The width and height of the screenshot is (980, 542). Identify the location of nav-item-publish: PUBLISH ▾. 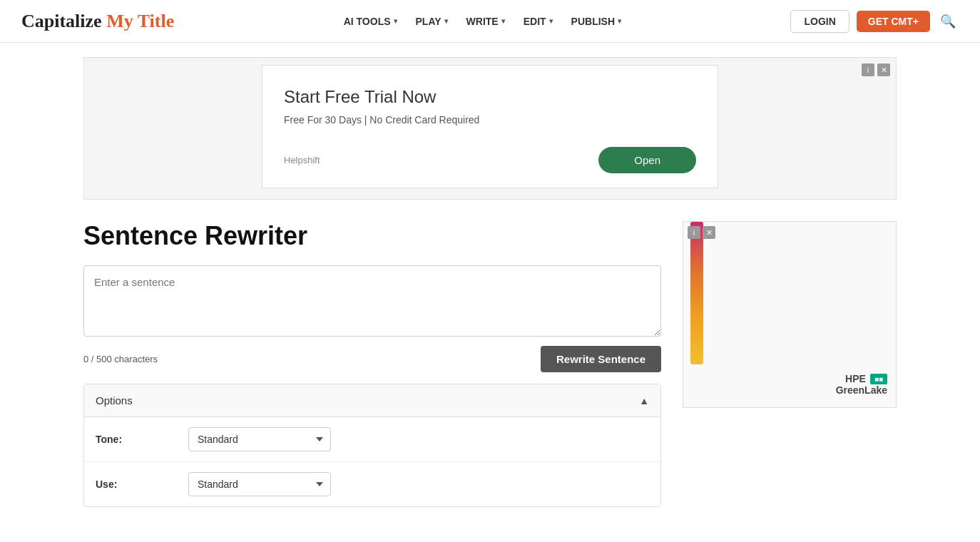
(596, 21).